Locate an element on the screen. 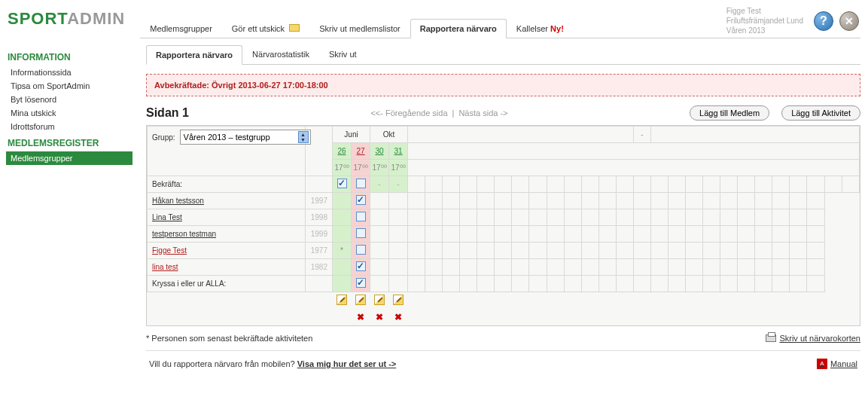 The height and width of the screenshot is (400, 868). print-link: Skriv ut närvarokorten is located at coordinates (813, 338).